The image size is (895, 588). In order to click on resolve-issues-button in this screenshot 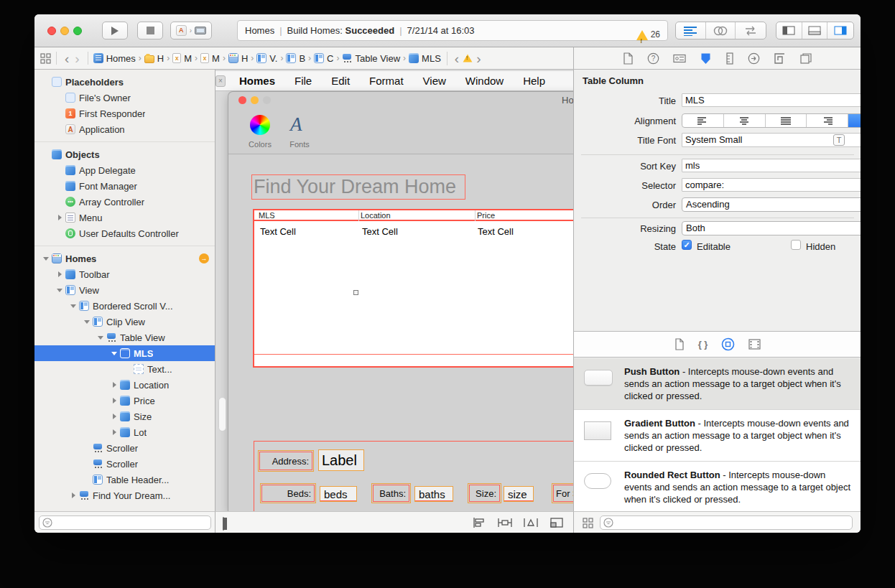, I will do `click(531, 523)`.